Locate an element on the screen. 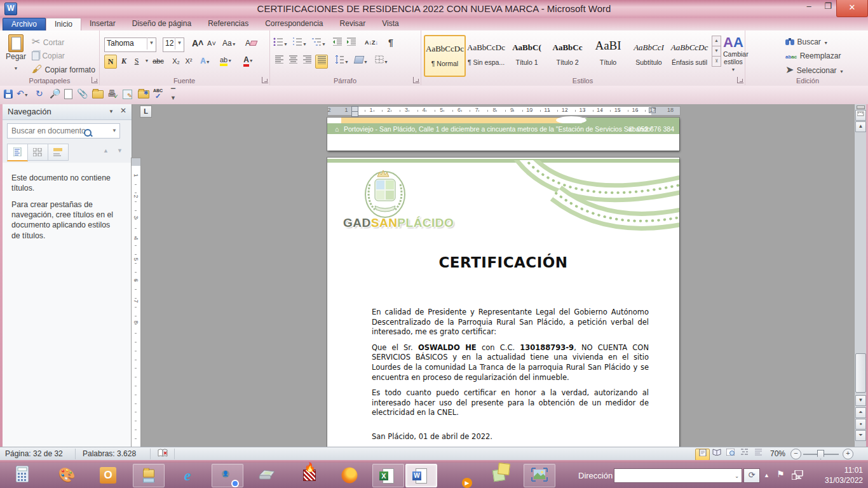 The width and height of the screenshot is (868, 488). align-right-button is located at coordinates (307, 61).